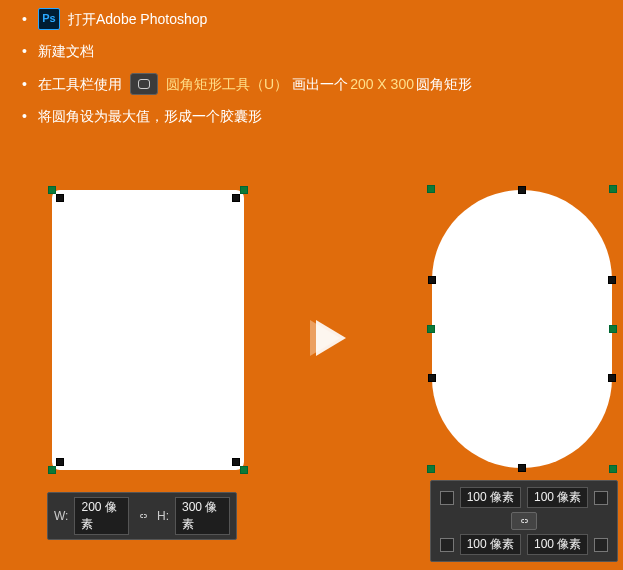  What do you see at coordinates (431, 469) in the screenshot?
I see `bbox-handle-bl` at bounding box center [431, 469].